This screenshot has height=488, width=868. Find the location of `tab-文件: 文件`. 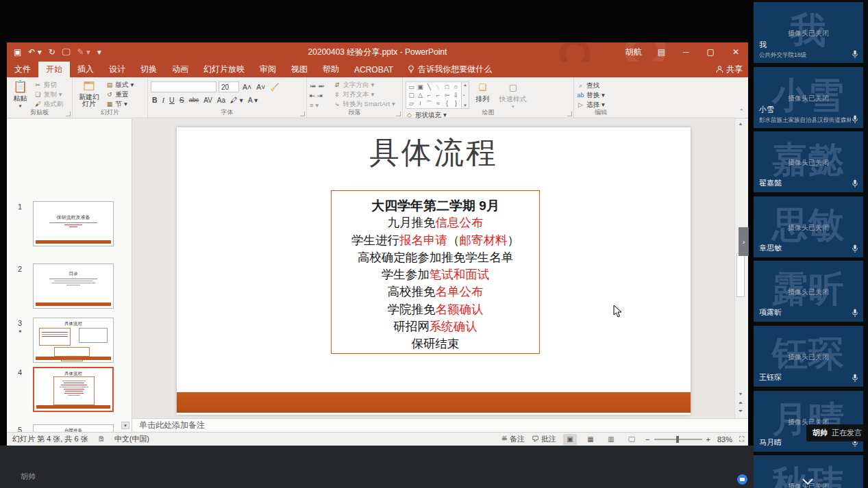

tab-文件: 文件 is located at coordinates (23, 70).